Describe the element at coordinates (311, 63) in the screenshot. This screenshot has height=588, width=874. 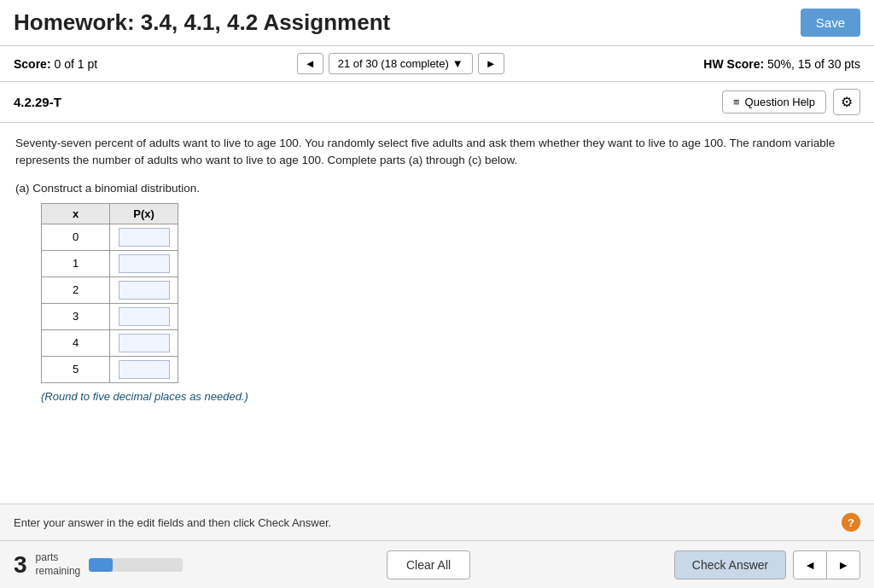
I see `prev-question-button: ◄` at that location.